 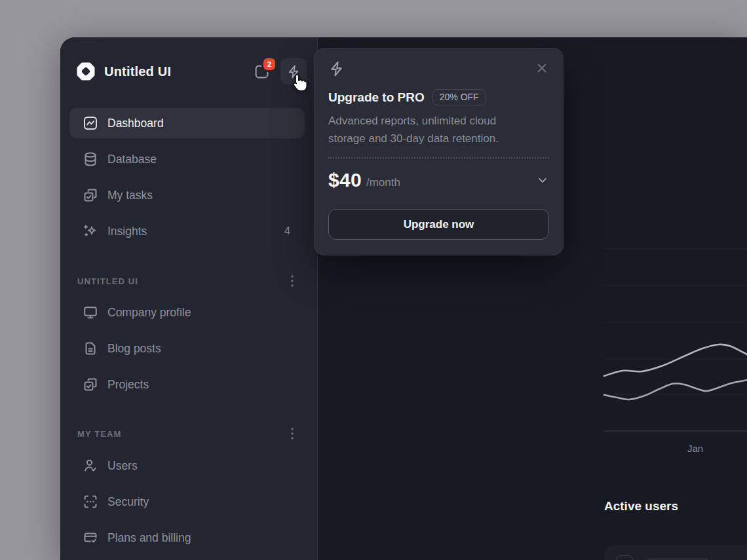 What do you see at coordinates (185, 281) in the screenshot?
I see `section-header-untitled-ui: UNTITLED UI` at bounding box center [185, 281].